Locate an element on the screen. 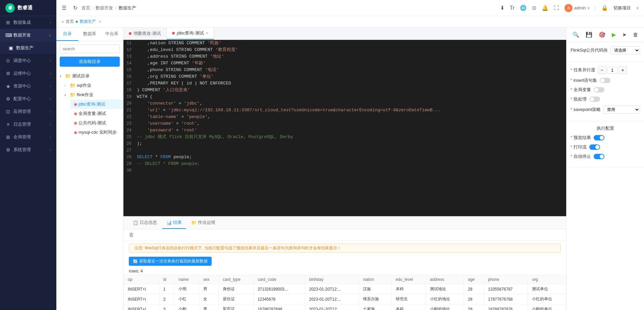 Image resolution: width=644 pixels, height=310 pixels. tab-directory: 目录 is located at coordinates (67, 34).